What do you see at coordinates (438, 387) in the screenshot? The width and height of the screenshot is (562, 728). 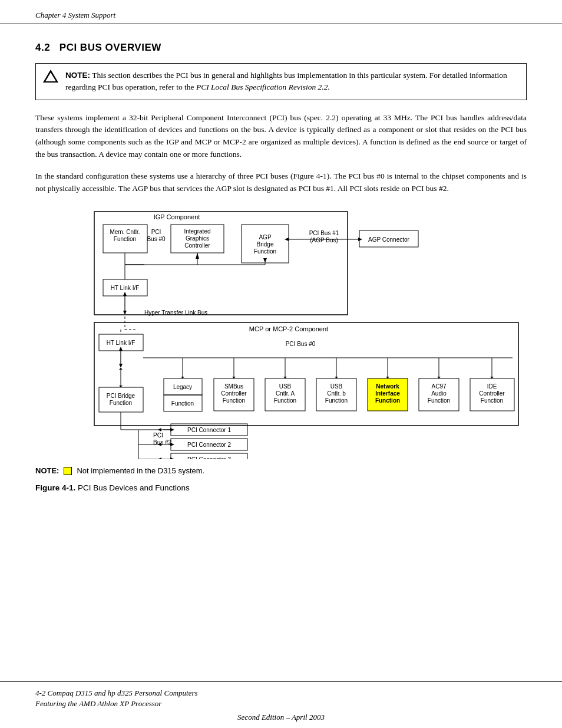 I see `ac971: AC97` at bounding box center [438, 387].